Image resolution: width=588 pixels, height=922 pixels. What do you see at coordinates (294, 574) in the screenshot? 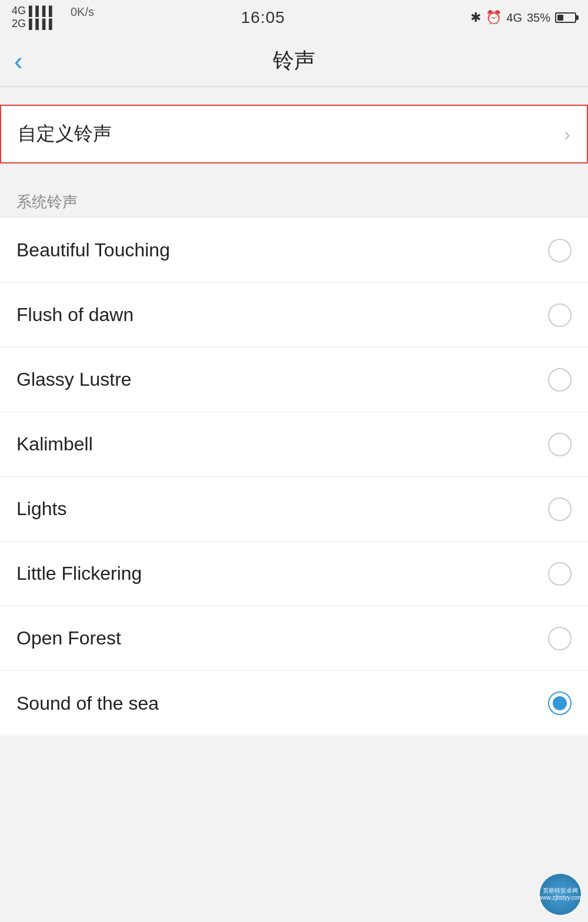
I see `ringtone-item-5: Little Flickering` at bounding box center [294, 574].